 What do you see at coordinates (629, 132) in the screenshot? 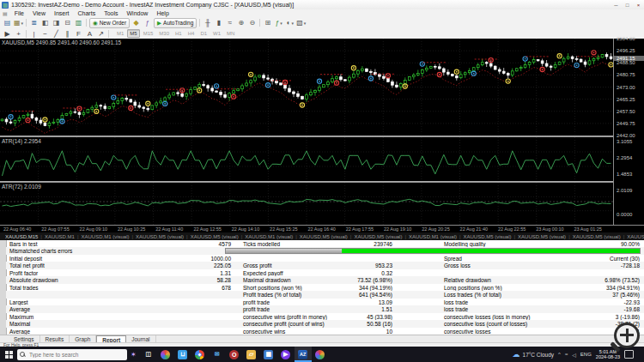
I see `price-axis-column: 2504.002496.252488.502480.752473.002465.…` at bounding box center [629, 132].